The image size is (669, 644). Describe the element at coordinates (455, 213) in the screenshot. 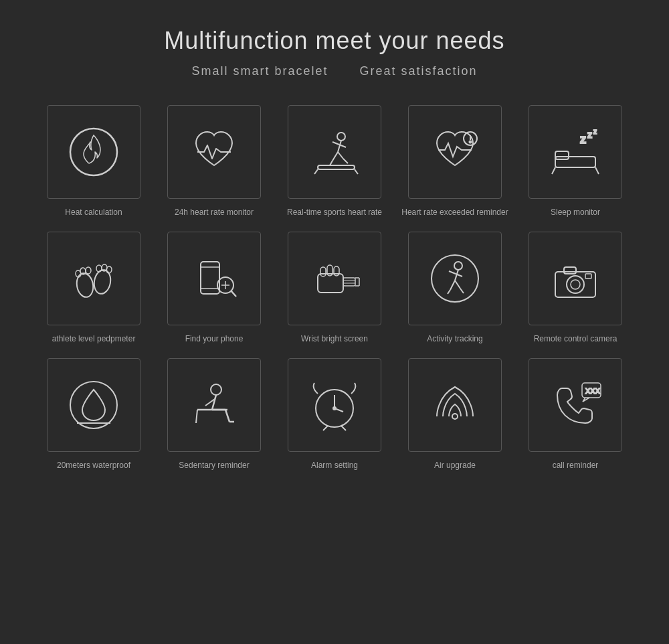

I see `label-heart-alert: Heart rate exceeded reminder` at that location.